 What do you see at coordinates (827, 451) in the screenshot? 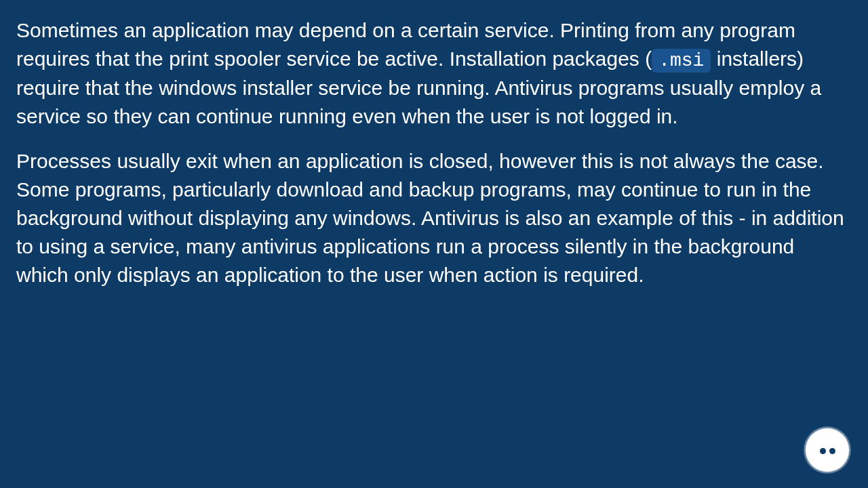
I see `chat-widget-face-icon` at bounding box center [827, 451].